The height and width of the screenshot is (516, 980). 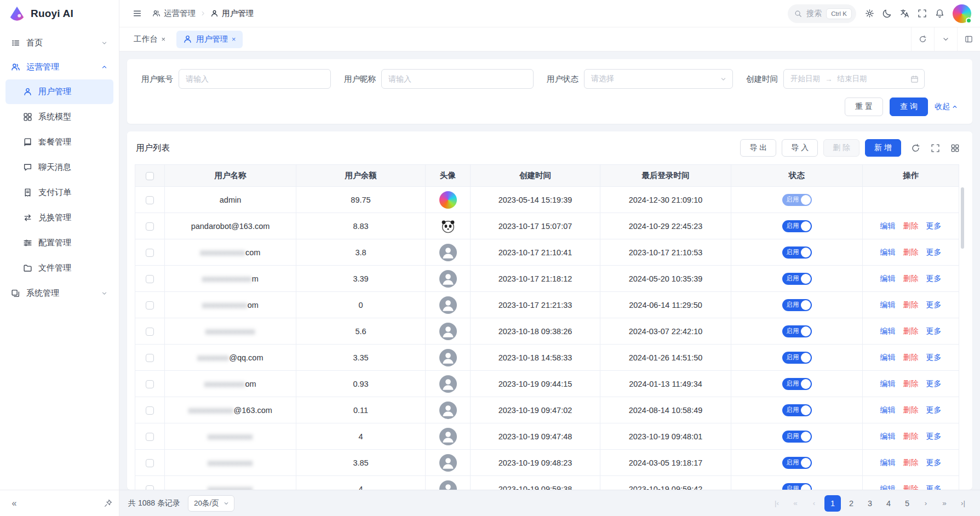 I want to click on sidebar-item-聊天消息: 聊天消息, so click(x=59, y=168).